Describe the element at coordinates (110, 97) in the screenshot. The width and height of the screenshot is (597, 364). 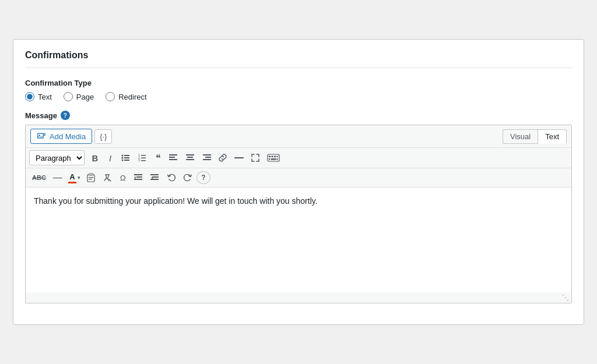
I see `radio-redirect-input` at that location.